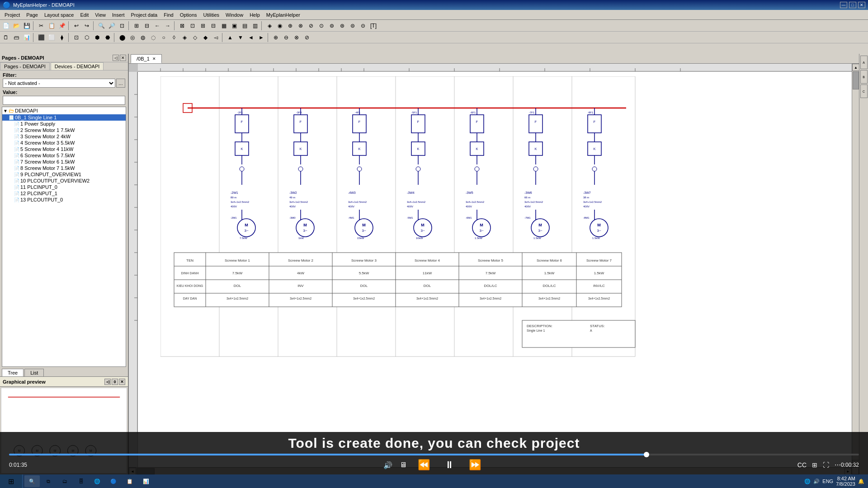  I want to click on tree-item-8: 📄 8 Screew Motor 7 1.5kW, so click(64, 168).